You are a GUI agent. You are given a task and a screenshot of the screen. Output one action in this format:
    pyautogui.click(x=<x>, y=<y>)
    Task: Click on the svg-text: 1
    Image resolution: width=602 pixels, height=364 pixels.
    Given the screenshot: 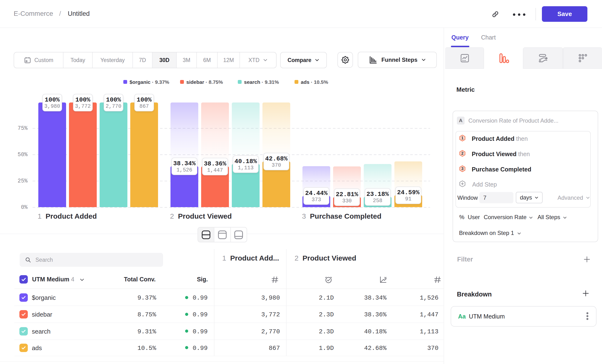 What is the action you would take?
    pyautogui.click(x=462, y=138)
    